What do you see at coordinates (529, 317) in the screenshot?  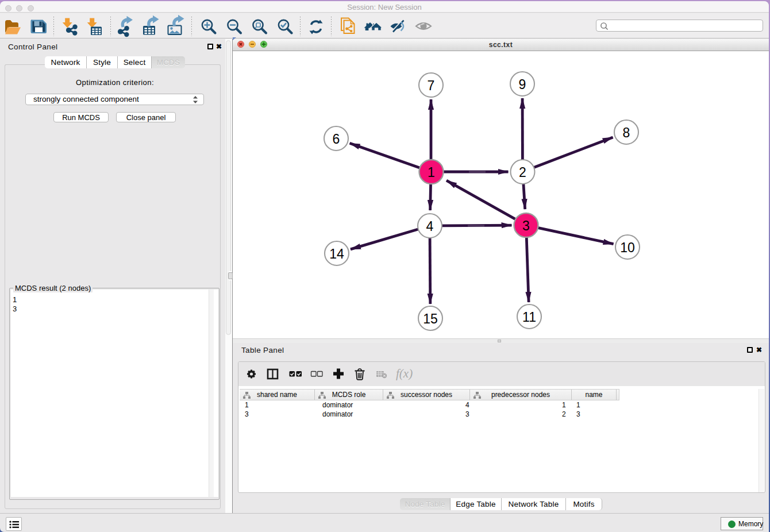 I see `svg-text: 11` at bounding box center [529, 317].